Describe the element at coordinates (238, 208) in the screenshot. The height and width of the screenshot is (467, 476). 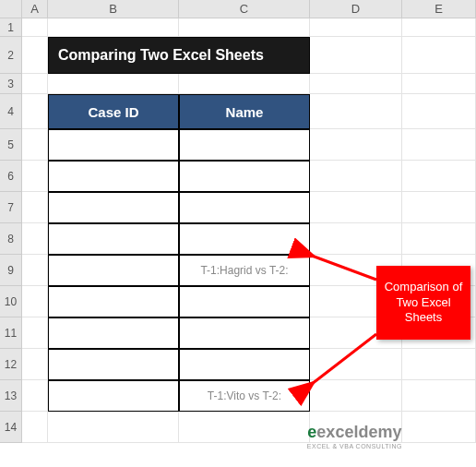
I see `row-7: 7` at that location.